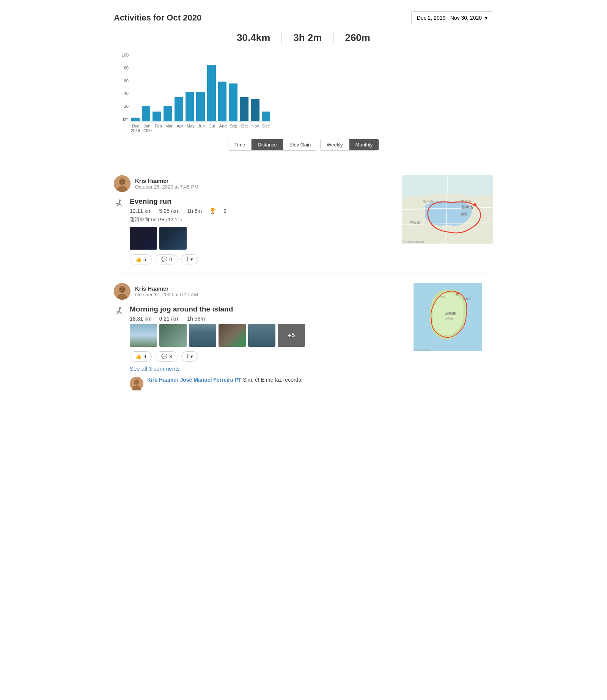 This screenshot has height=700, width=607. Describe the element at coordinates (170, 319) in the screenshot. I see `pace-2: 6:21 /km` at that location.